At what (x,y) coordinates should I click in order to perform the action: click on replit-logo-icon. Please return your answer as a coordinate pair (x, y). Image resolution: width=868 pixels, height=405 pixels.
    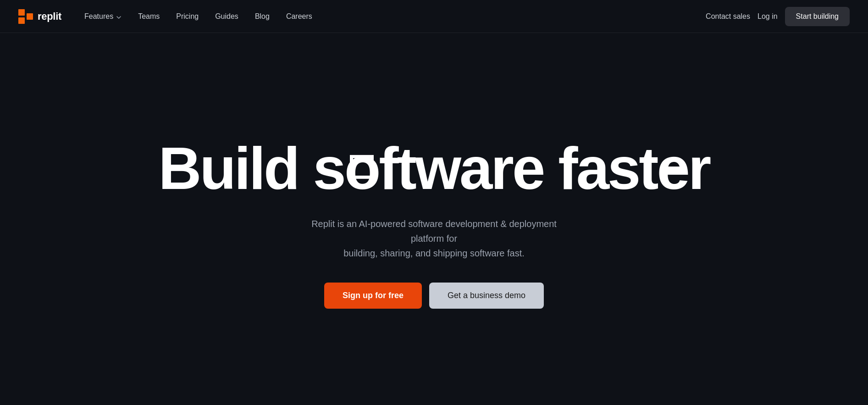
    Looking at the image, I should click on (26, 17).